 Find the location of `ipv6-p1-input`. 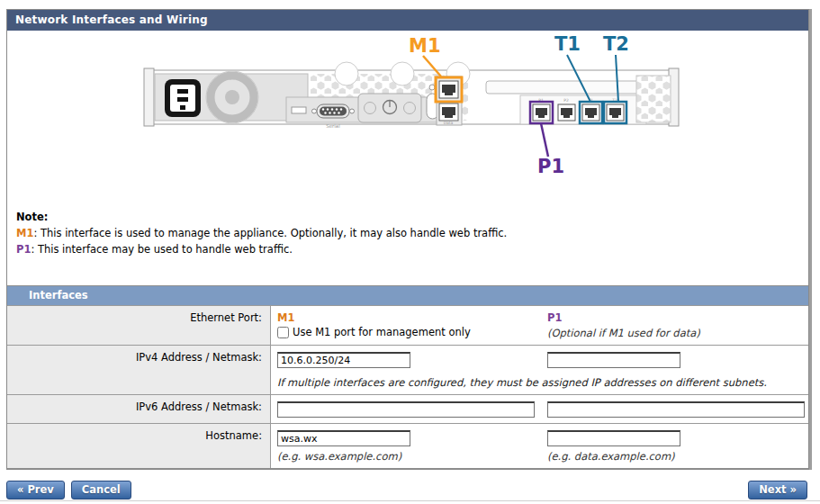

ipv6-p1-input is located at coordinates (676, 410).